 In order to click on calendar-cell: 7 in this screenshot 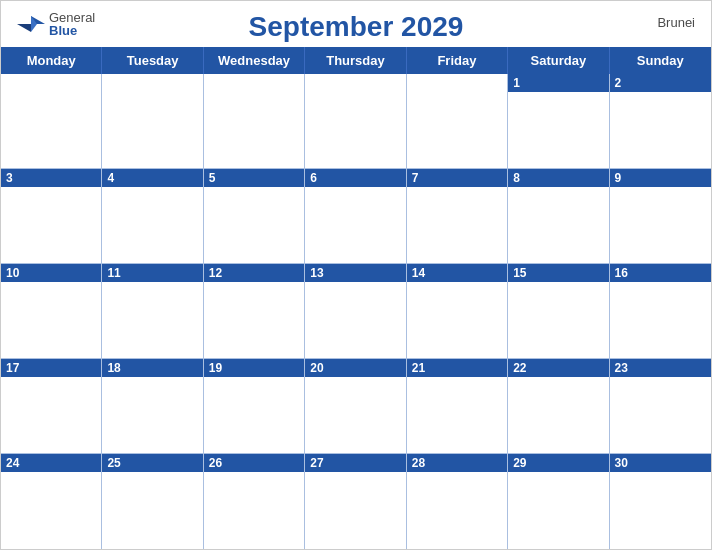, I will do `click(458, 216)`.